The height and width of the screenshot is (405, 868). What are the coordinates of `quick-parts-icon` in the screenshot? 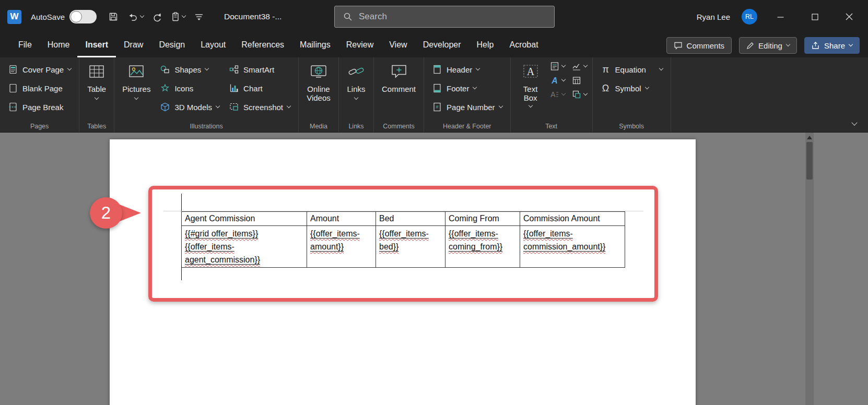 It's located at (555, 66).